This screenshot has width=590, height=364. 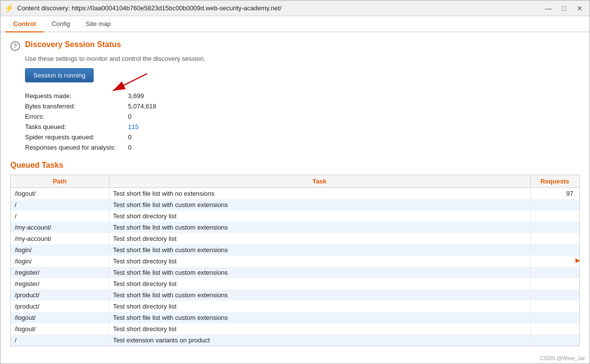 What do you see at coordinates (295, 238) in the screenshot?
I see `table-row: /my-account/Test short directory list` at bounding box center [295, 238].